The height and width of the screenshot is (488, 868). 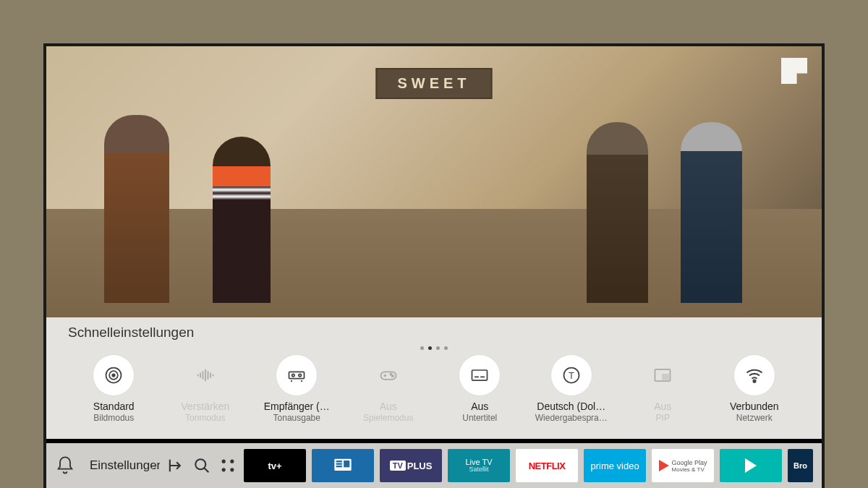 What do you see at coordinates (751, 466) in the screenshot?
I see `app-media` at bounding box center [751, 466].